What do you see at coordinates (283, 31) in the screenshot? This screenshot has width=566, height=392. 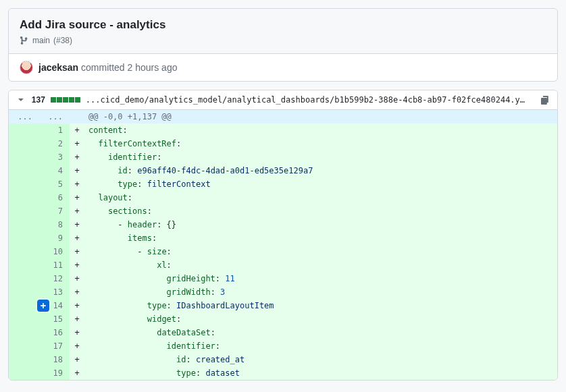 I see `commit-summary: Add Jira source - analytics main (#38)` at bounding box center [283, 31].